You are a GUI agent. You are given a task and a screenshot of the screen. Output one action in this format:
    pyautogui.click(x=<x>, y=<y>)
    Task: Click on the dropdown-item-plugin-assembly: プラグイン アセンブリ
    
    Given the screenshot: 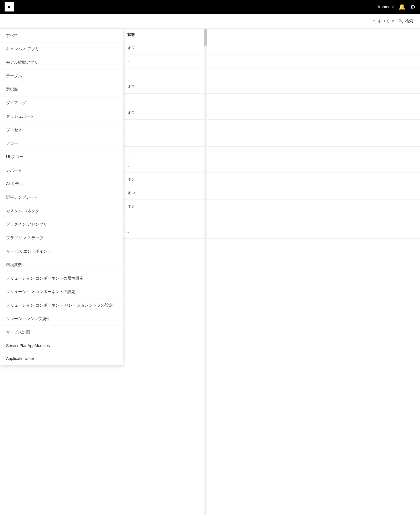 What is the action you would take?
    pyautogui.click(x=62, y=224)
    